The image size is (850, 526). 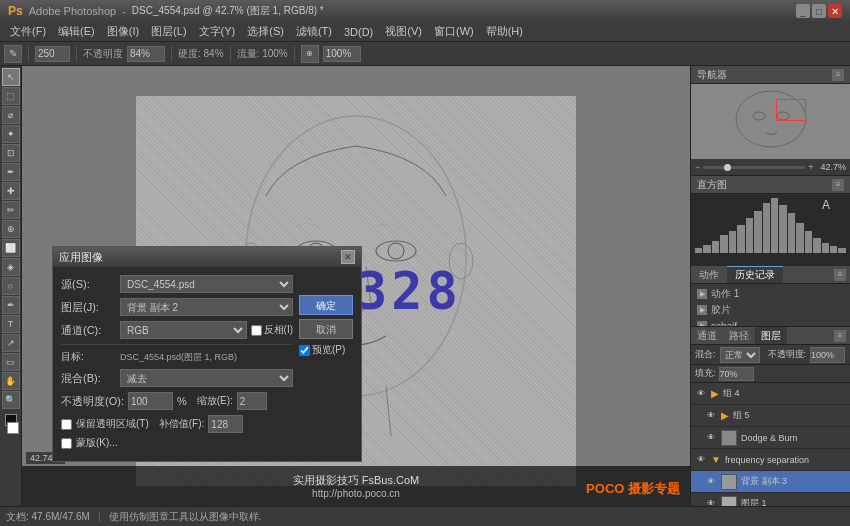 What do you see at coordinates (11, 400) in the screenshot?
I see `zoom-tool: 🔍` at bounding box center [11, 400].